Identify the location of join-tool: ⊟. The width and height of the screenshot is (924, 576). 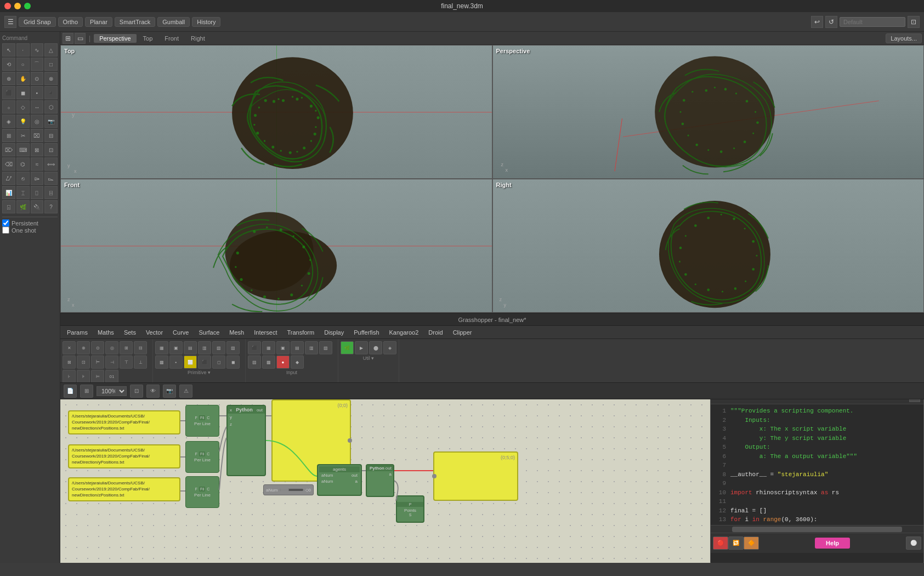
(51, 135).